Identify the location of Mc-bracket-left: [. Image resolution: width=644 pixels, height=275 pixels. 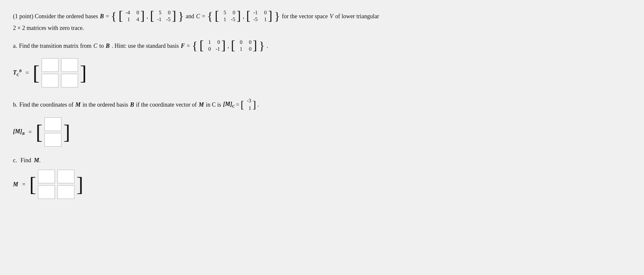
(32, 184).